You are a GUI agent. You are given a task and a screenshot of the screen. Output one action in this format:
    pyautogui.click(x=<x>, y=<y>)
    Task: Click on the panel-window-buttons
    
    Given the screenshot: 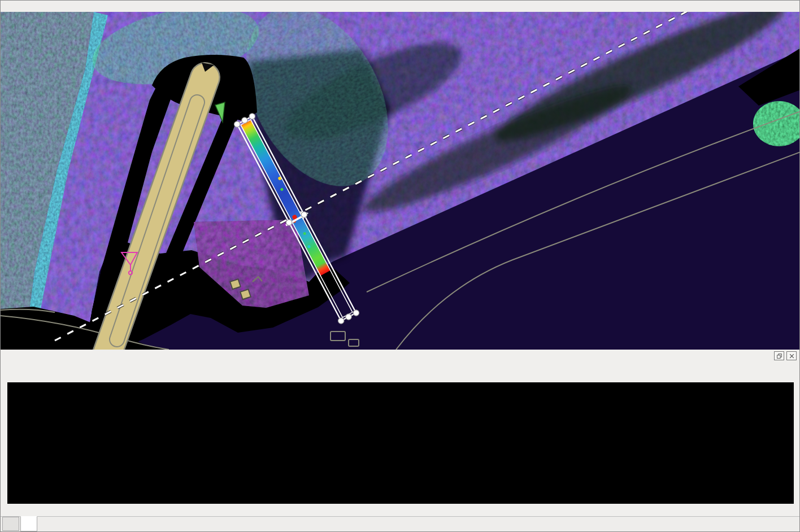 What is the action you would take?
    pyautogui.click(x=785, y=356)
    